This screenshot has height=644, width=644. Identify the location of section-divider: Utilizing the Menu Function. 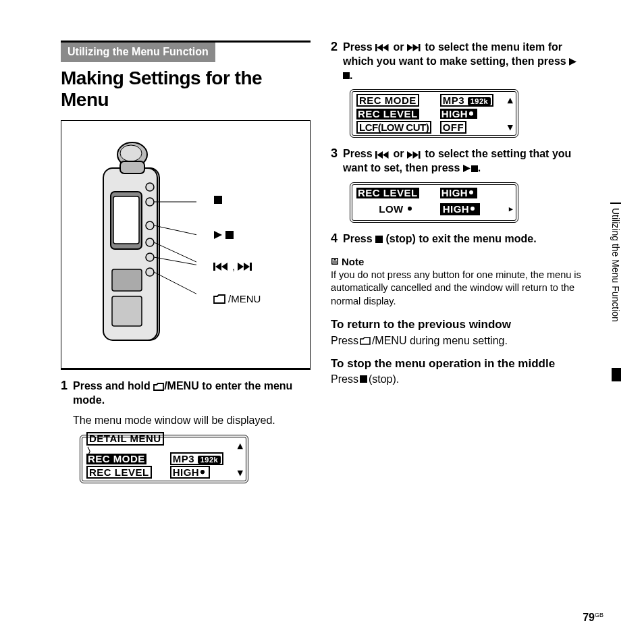
(186, 51).